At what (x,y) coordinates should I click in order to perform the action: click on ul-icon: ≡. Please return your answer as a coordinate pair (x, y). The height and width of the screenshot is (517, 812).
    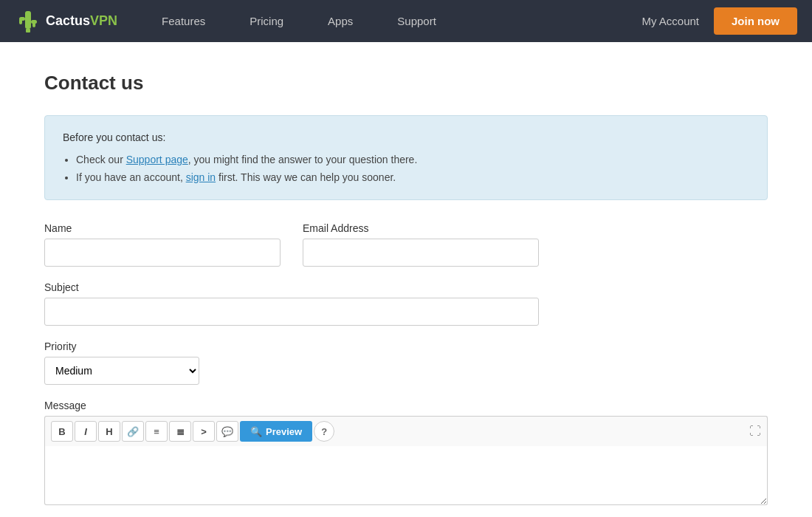
    Looking at the image, I should click on (156, 431).